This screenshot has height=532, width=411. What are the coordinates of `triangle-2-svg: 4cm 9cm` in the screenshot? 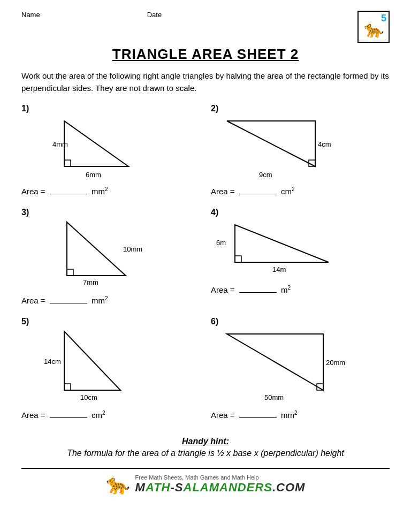 It's located at (270, 148).